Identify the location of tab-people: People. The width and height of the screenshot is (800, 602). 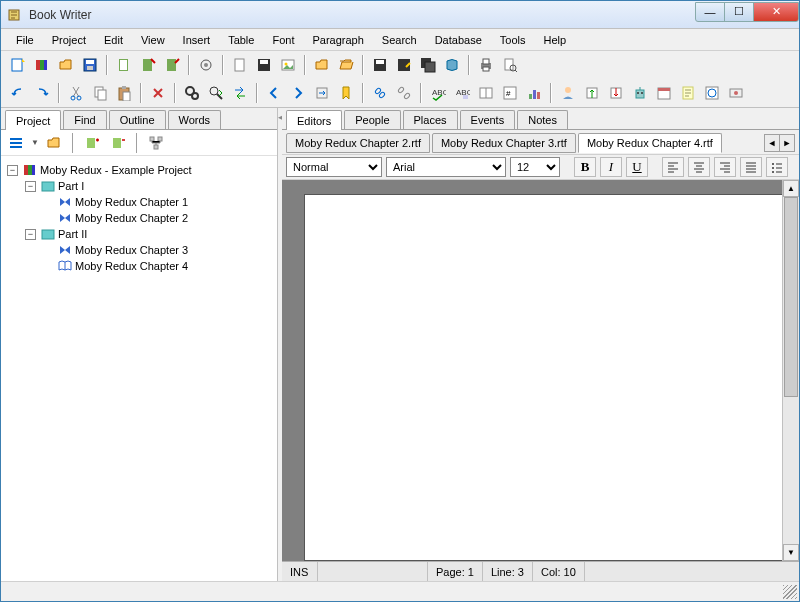
(372, 120).